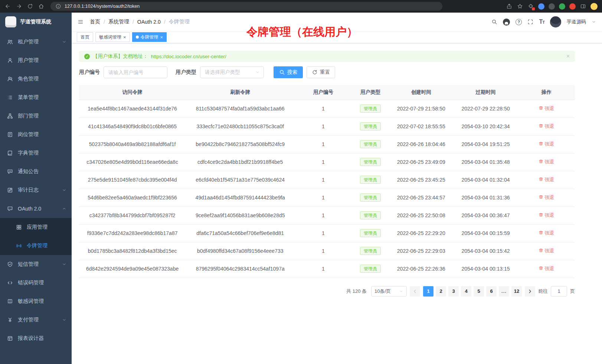  Describe the element at coordinates (576, 22) in the screenshot. I see `user-name: 芋道源码` at that location.